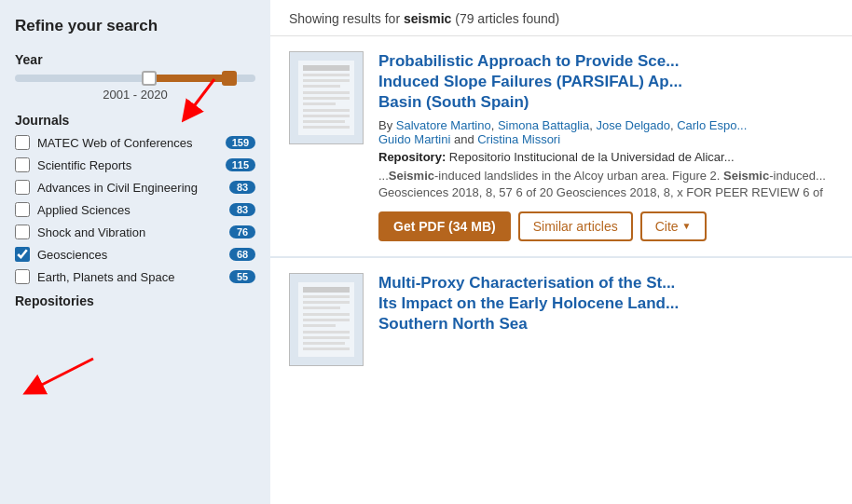  What do you see at coordinates (22, 277) in the screenshot?
I see `journal-checkbox-earth` at bounding box center [22, 277].